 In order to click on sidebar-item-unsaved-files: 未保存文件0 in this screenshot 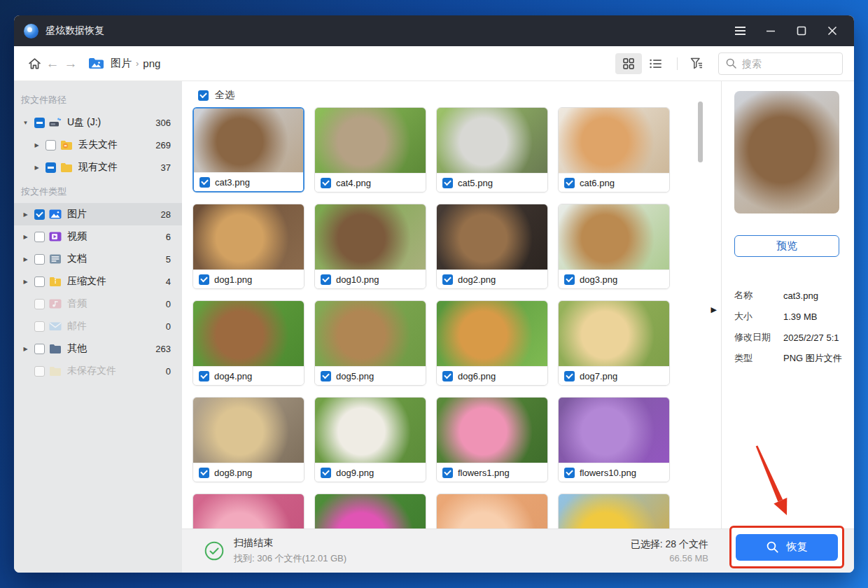, I will do `click(98, 371)`.